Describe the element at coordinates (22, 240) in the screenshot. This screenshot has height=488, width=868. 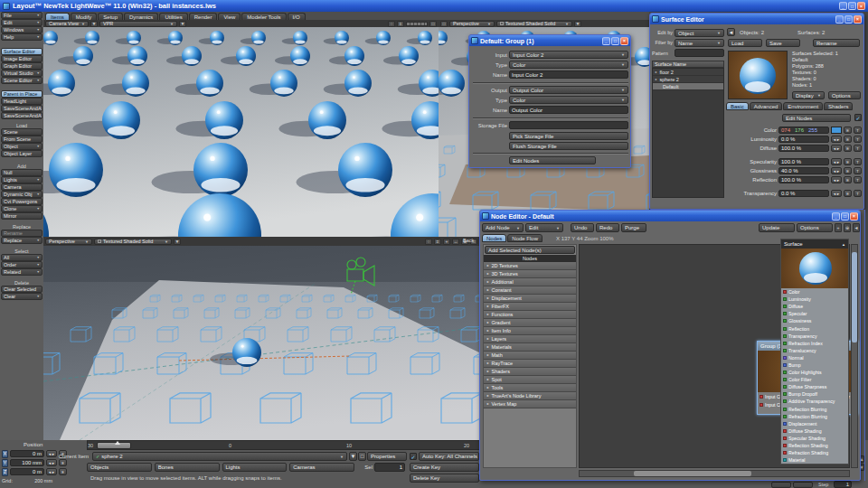
I see `sidebar-item: Replace` at that location.